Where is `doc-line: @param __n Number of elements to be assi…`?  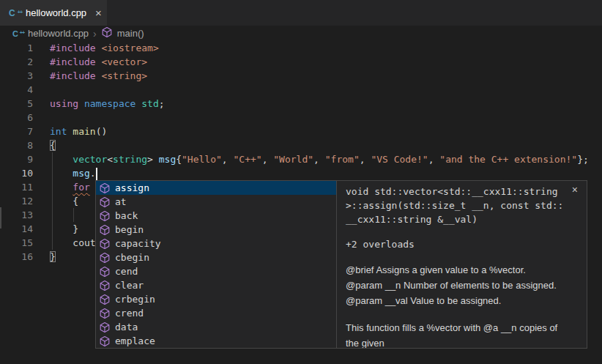
doc-line: @param __n Number of elements to be assi… is located at coordinates (461, 286).